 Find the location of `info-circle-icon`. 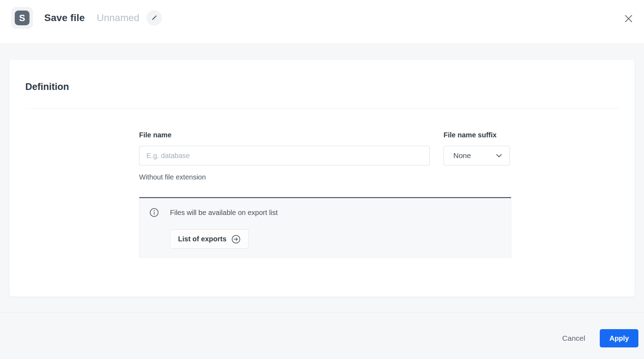

info-circle-icon is located at coordinates (154, 213).